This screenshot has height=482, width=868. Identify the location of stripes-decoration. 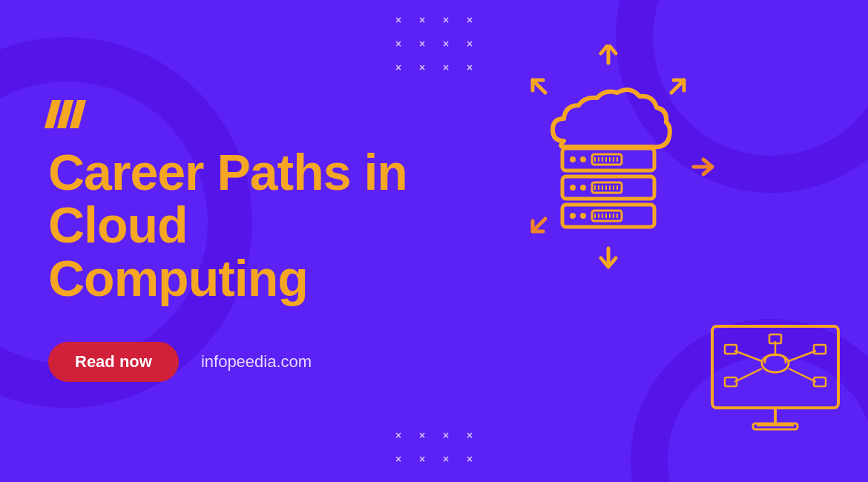
(239, 116).